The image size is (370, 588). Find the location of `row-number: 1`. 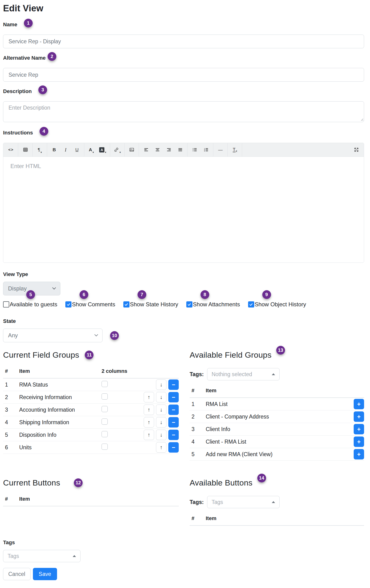

row-number: 1 is located at coordinates (11, 385).